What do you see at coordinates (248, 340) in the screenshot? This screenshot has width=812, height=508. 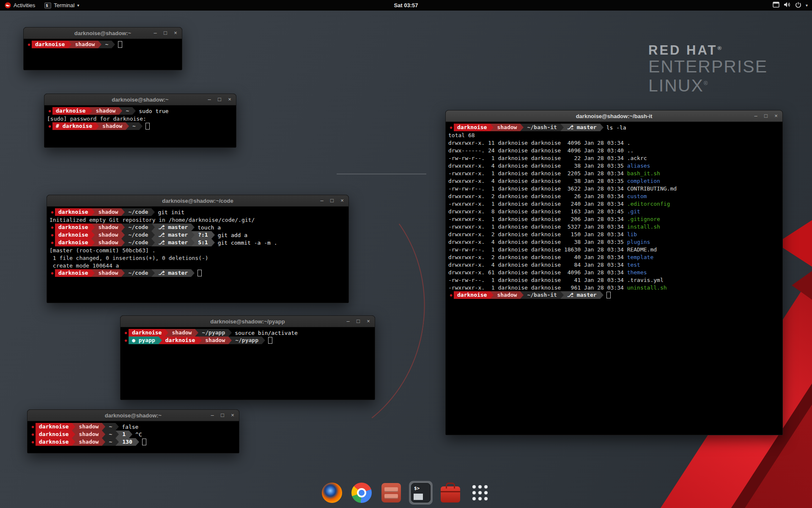 I see `terminal-line: ●● pyappdarknoiseshadow~/pyapp` at bounding box center [248, 340].